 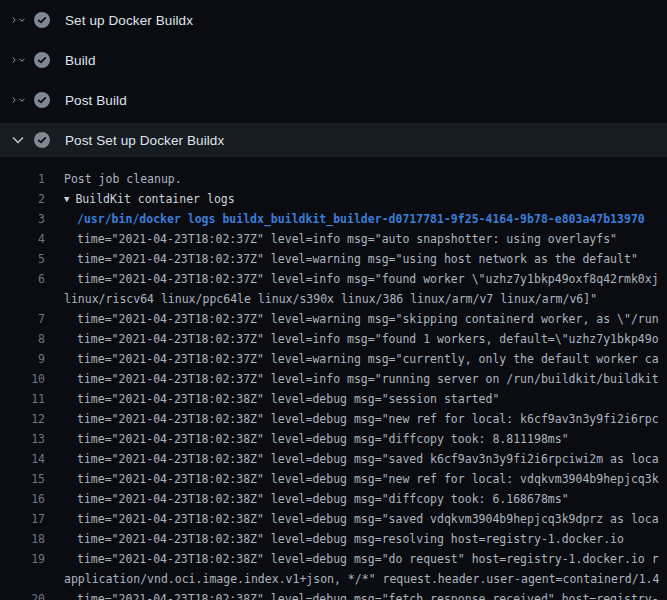 I want to click on log-line-text: Post job cleanup., so click(x=123, y=179).